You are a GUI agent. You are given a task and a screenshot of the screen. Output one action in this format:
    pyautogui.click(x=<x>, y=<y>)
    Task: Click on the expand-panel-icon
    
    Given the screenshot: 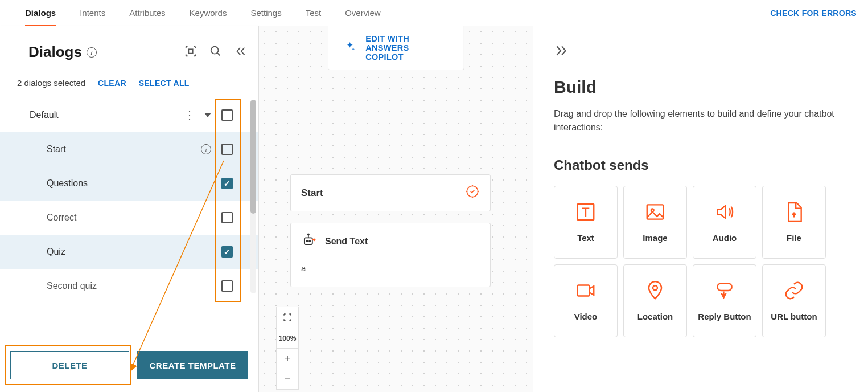 What is the action you would take?
    pyautogui.click(x=561, y=52)
    